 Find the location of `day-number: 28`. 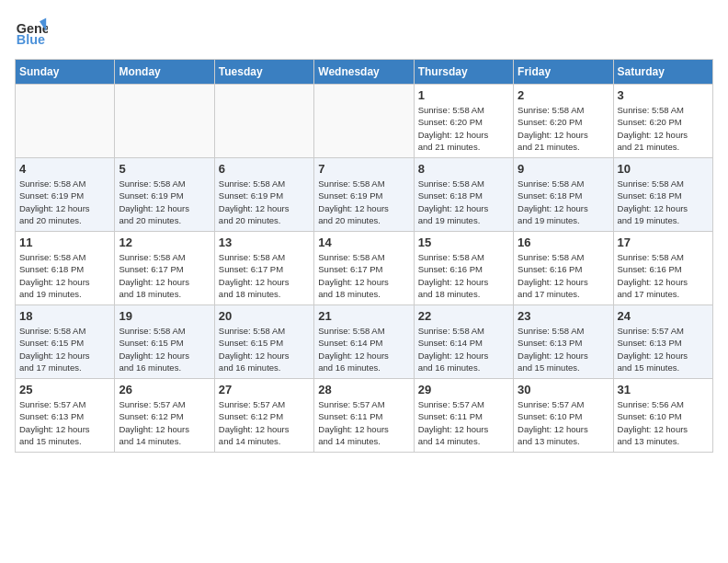

day-number: 28 is located at coordinates (364, 390).